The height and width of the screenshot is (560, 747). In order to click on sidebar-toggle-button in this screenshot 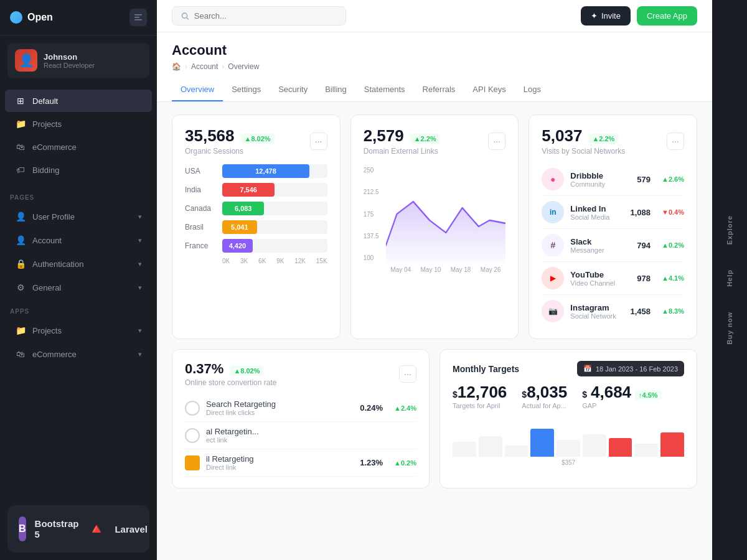, I will do `click(138, 17)`.